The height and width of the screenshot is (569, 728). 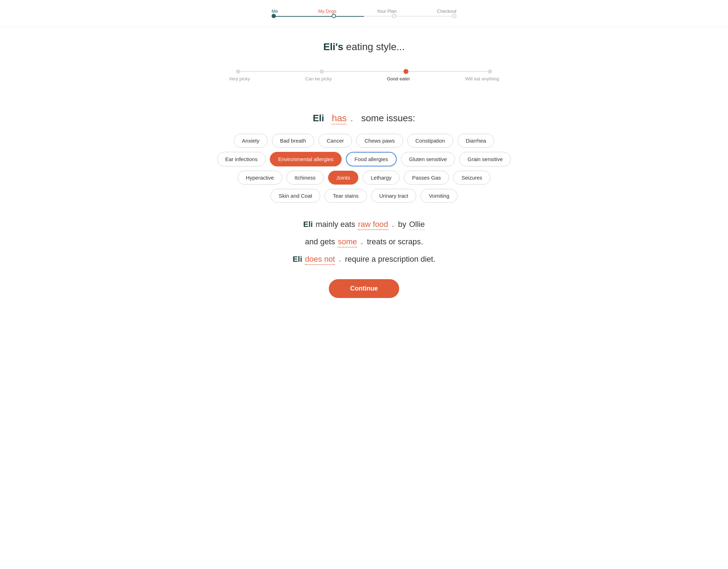 I want to click on tag-vomiting: Vomiting, so click(x=439, y=196).